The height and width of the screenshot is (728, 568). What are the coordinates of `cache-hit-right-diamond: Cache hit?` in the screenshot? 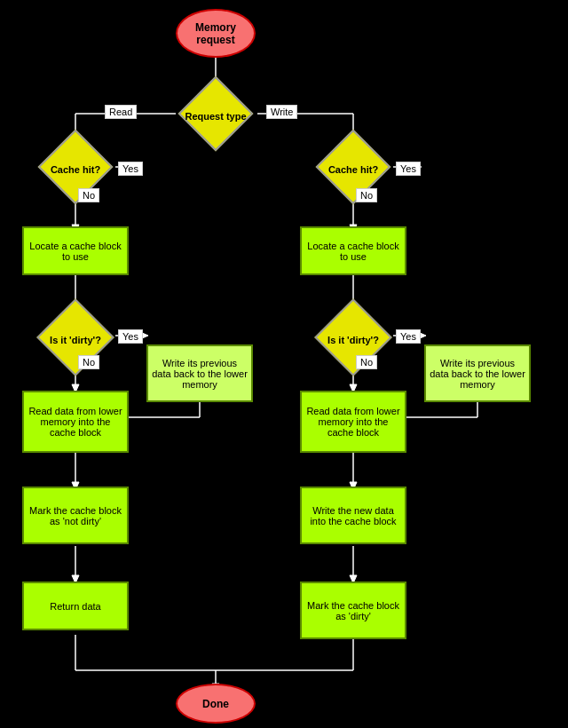 It's located at (353, 169).